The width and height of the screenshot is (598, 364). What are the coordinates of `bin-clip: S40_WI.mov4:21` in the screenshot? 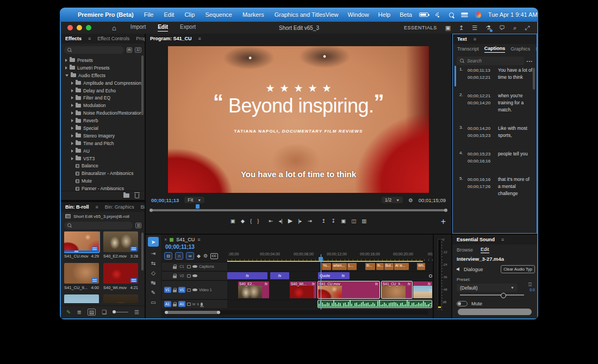 It's located at (121, 277).